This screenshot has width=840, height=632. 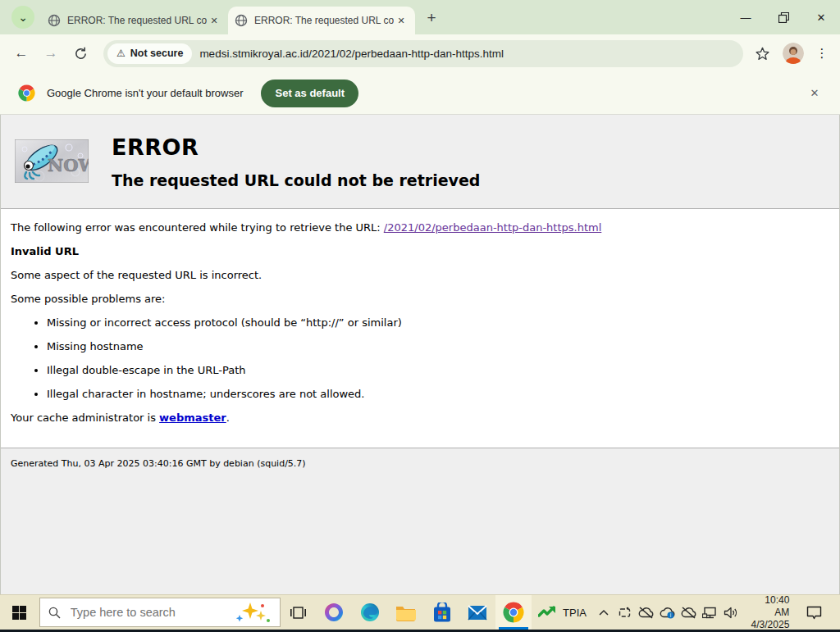 What do you see at coordinates (689, 613) in the screenshot?
I see `cloud-off-icon` at bounding box center [689, 613].